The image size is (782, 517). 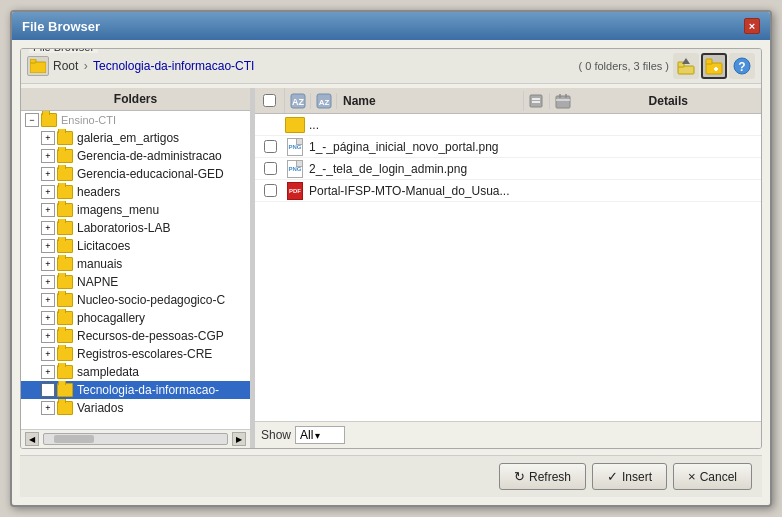 I want to click on list-item: + galeria_em_artigos, so click(x=136, y=138).